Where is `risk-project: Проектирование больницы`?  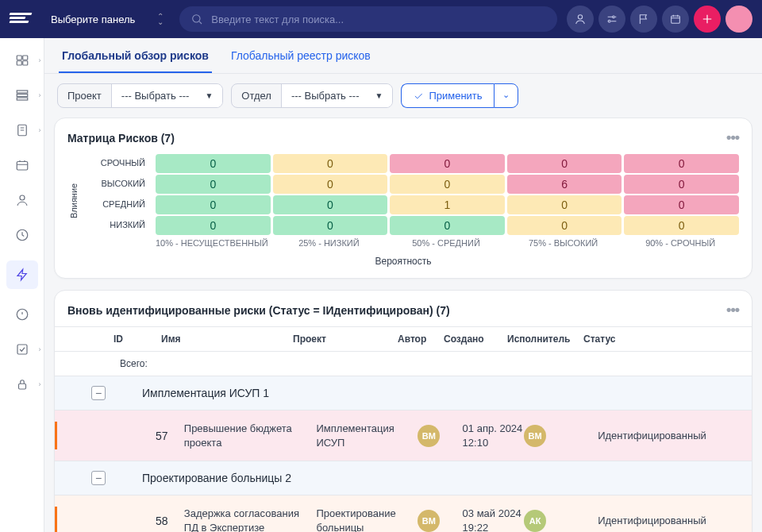 risk-project: Проектирование больницы is located at coordinates (367, 519).